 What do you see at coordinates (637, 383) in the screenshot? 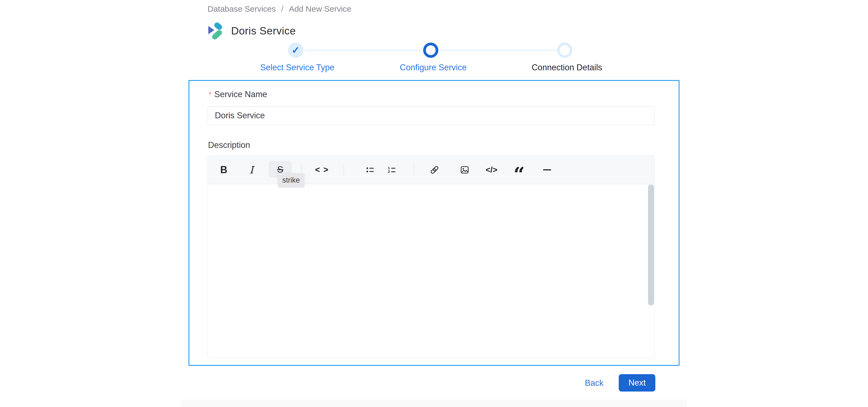
I see `next-button: Next` at bounding box center [637, 383].